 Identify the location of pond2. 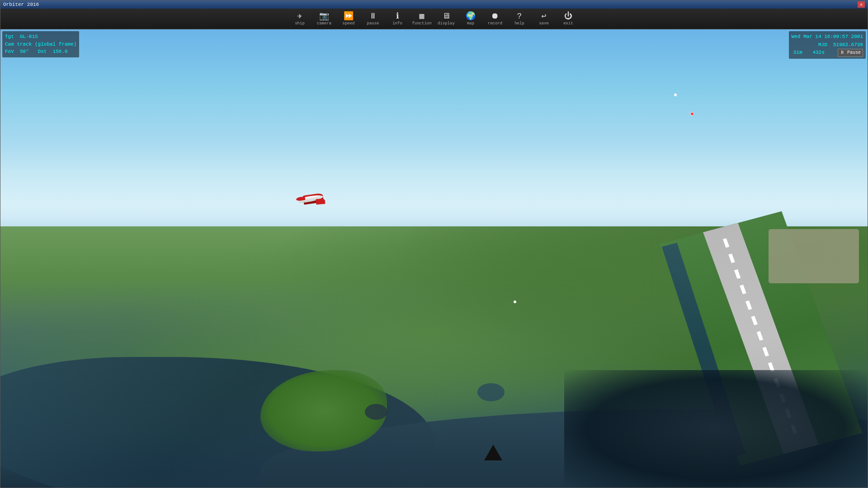
(376, 412).